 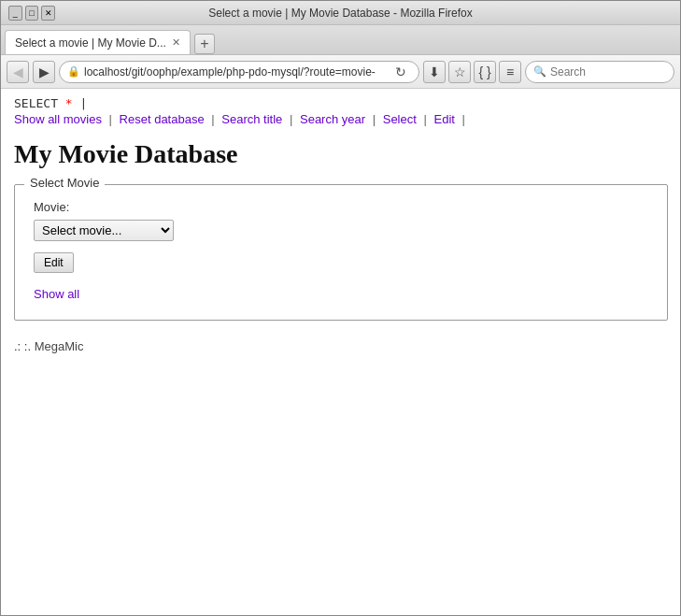 I want to click on page-title: My Movie Database, so click(x=340, y=154).